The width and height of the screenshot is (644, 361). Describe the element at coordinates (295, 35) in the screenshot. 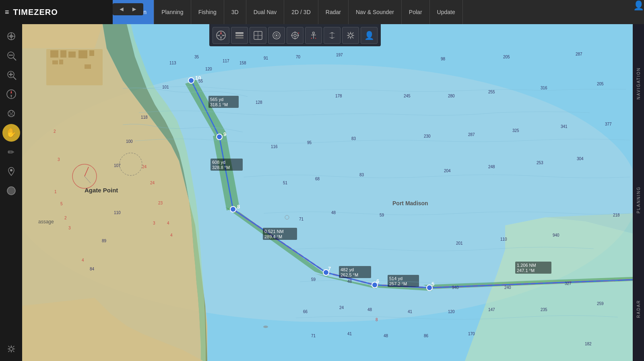

I see `target-button` at that location.